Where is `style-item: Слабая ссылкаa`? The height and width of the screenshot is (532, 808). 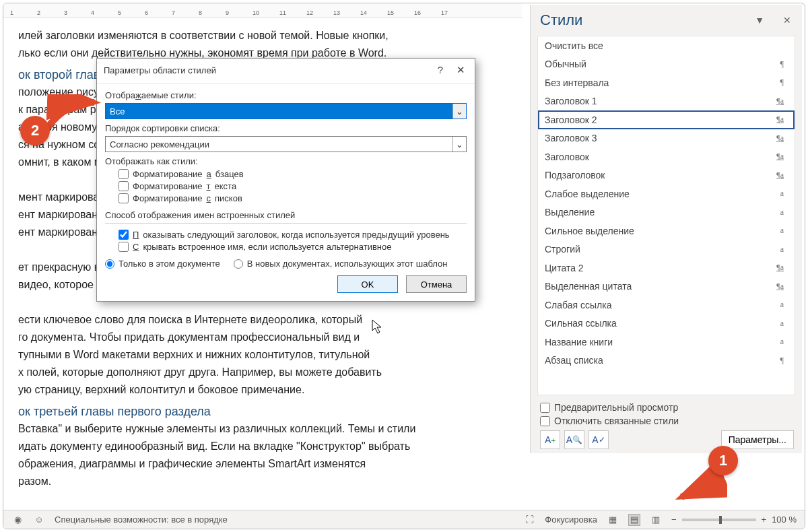
style-item: Слабая ссылкаa is located at coordinates (667, 305).